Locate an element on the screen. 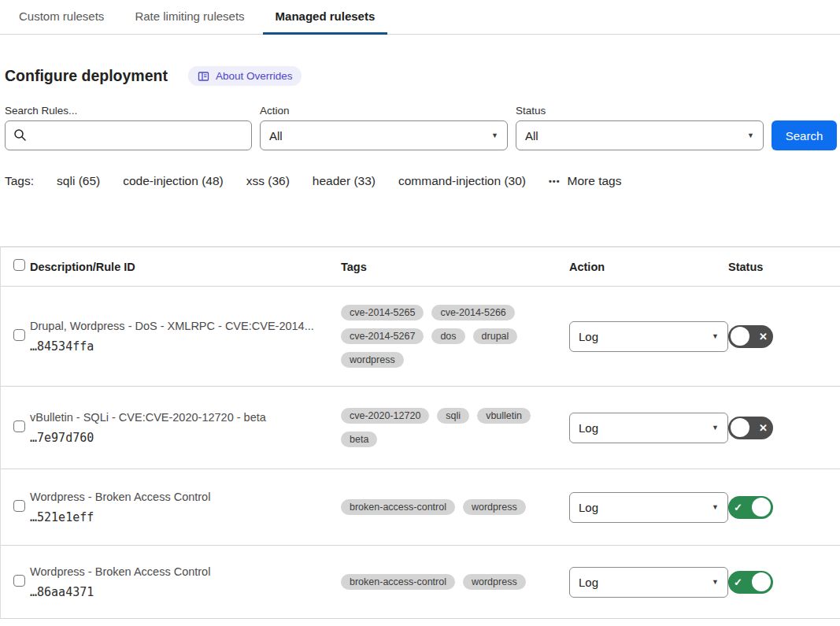 This screenshot has width=840, height=626. column-header-description: Description/Rule ID is located at coordinates (186, 267).